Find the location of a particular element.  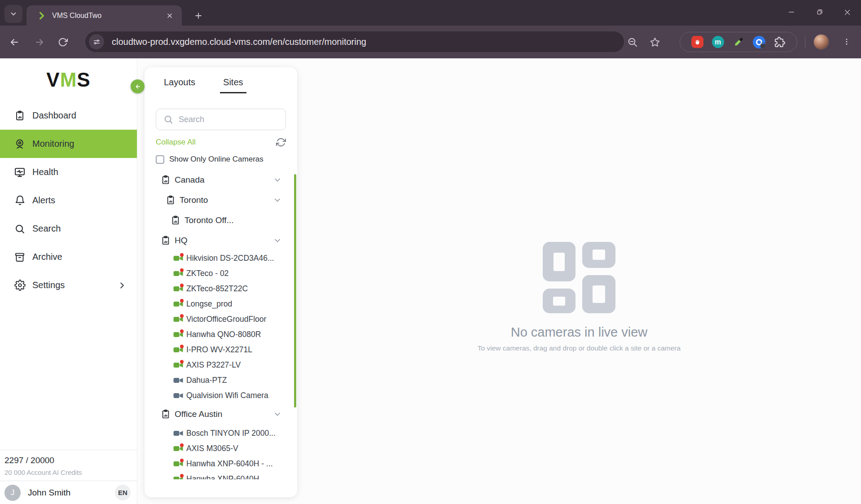

show-only-online-row: Show Only Online Cameras is located at coordinates (210, 159).